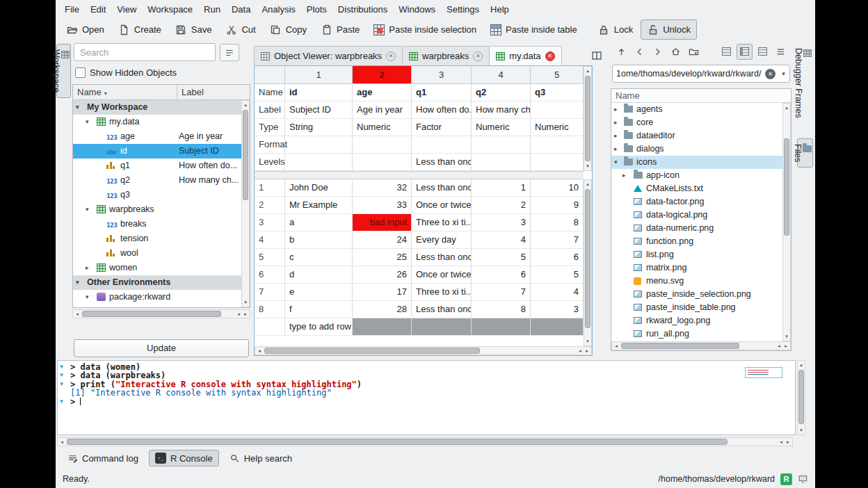 This screenshot has width=868, height=488. Describe the element at coordinates (157, 224) in the screenshot. I see `tree-item: breaks` at that location.